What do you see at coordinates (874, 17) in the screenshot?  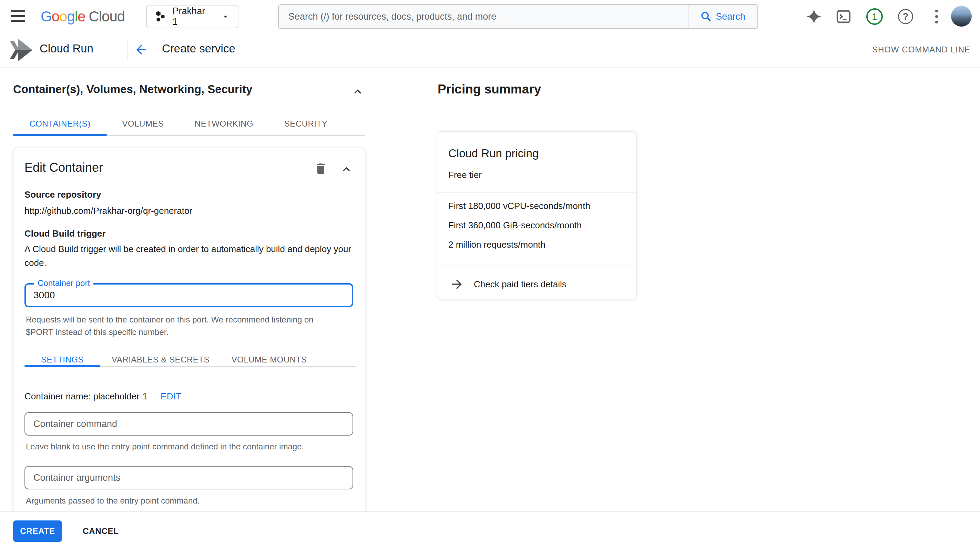 I see `notification-count: 1` at bounding box center [874, 17].